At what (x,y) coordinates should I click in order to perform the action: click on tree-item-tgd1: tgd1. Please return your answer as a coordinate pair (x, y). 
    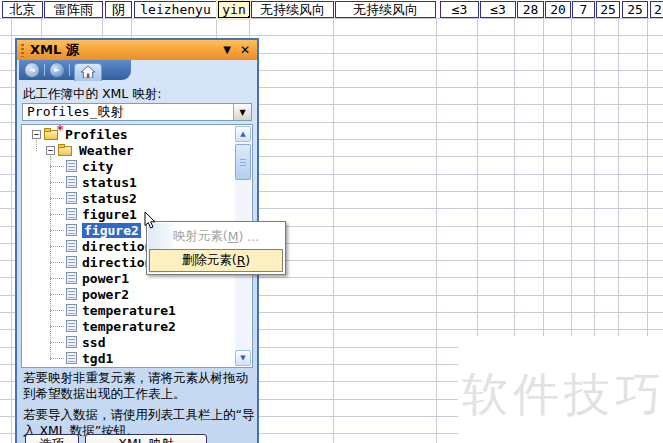
    Looking at the image, I should click on (128, 358).